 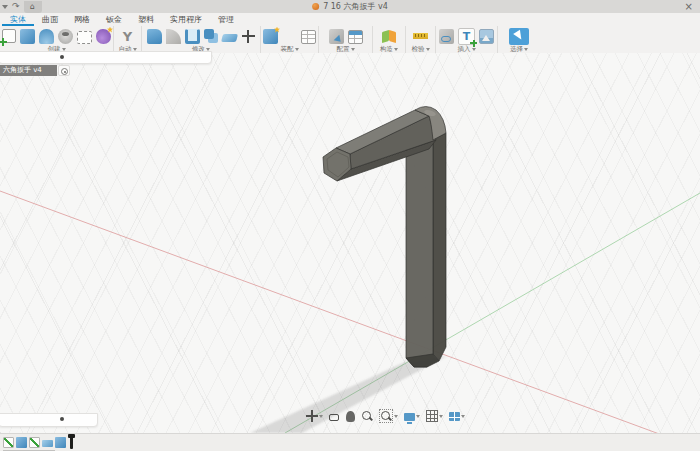 What do you see at coordinates (9, 36) in the screenshot?
I see `create-sketch-icon` at bounding box center [9, 36].